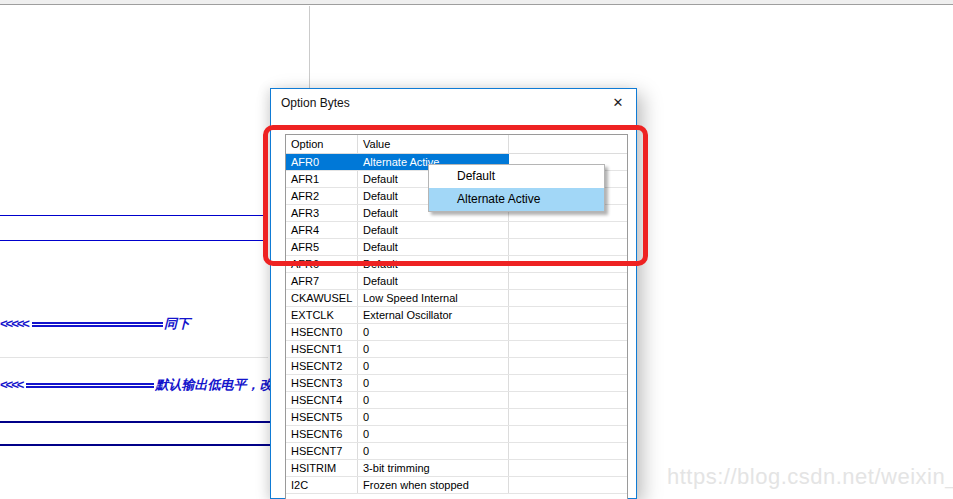 The width and height of the screenshot is (953, 499). Describe the element at coordinates (810, 477) in the screenshot. I see `watermark: https://blog.csdn.net/weixin_36628778` at that location.